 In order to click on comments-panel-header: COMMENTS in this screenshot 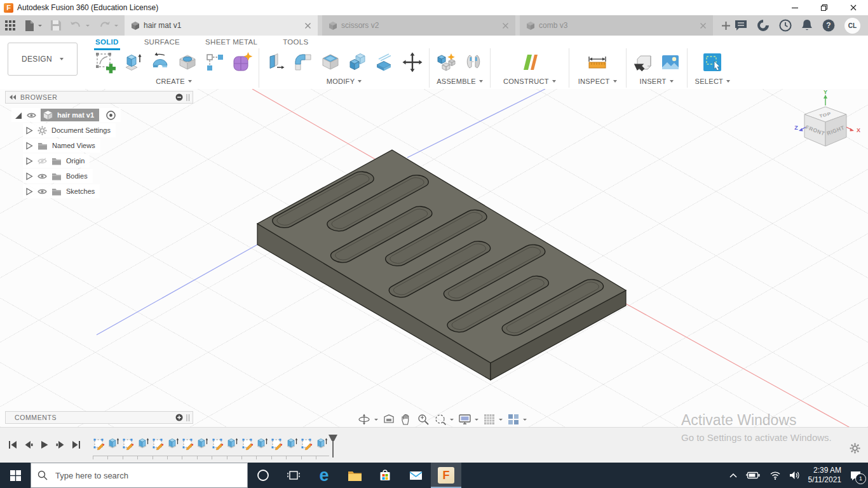, I will do `click(99, 417)`.